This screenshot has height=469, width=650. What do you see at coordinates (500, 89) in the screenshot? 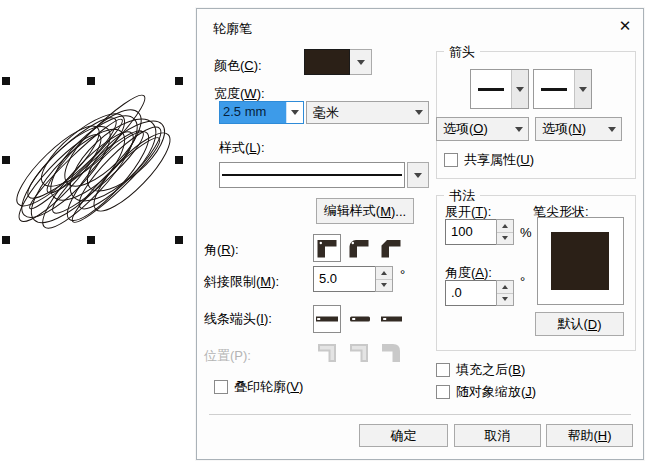
I see `start-arrowhead-combo` at bounding box center [500, 89].